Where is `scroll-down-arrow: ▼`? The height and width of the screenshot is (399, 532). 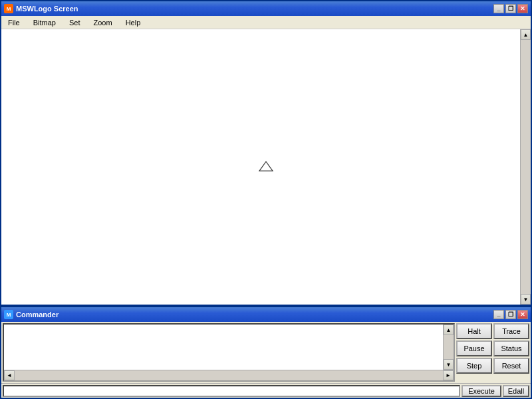 scroll-down-arrow: ▼ is located at coordinates (525, 299).